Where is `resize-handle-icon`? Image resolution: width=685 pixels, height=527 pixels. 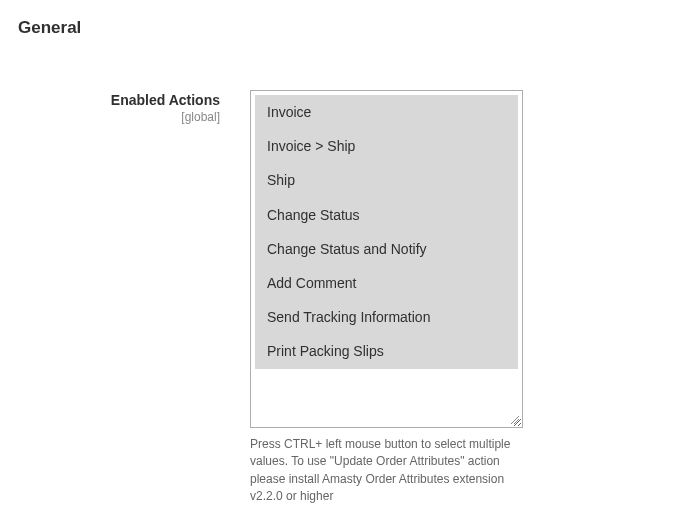
resize-handle-icon is located at coordinates (515, 420).